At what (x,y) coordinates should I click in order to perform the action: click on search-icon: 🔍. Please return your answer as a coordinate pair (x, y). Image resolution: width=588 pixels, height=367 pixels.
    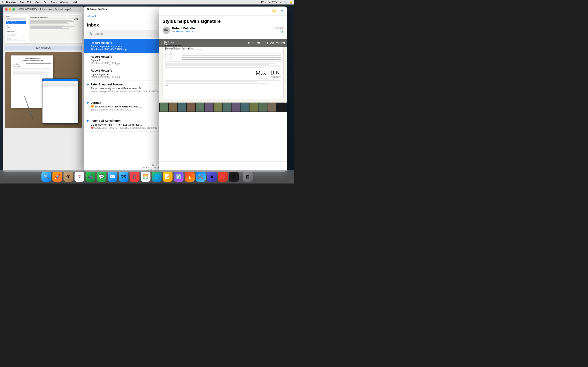
    Looking at the image, I should click on (91, 34).